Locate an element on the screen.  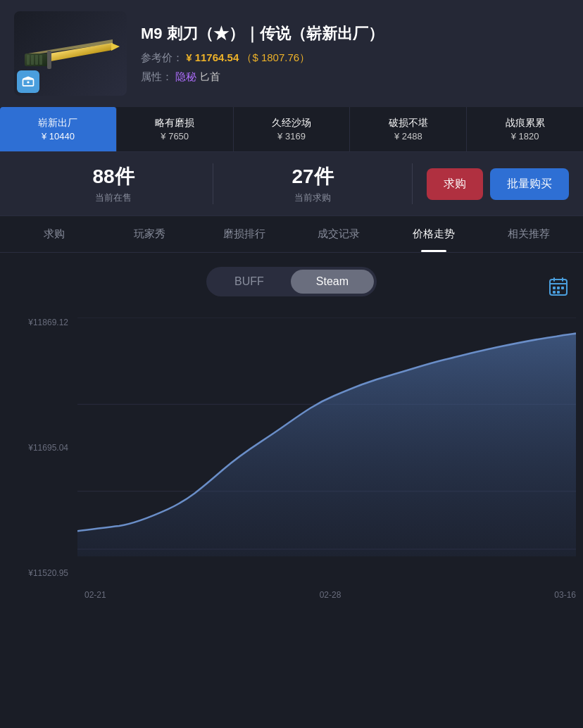
y-labels: ¥11869.12 ¥11695.04 ¥11520.95 is located at coordinates (37, 448).